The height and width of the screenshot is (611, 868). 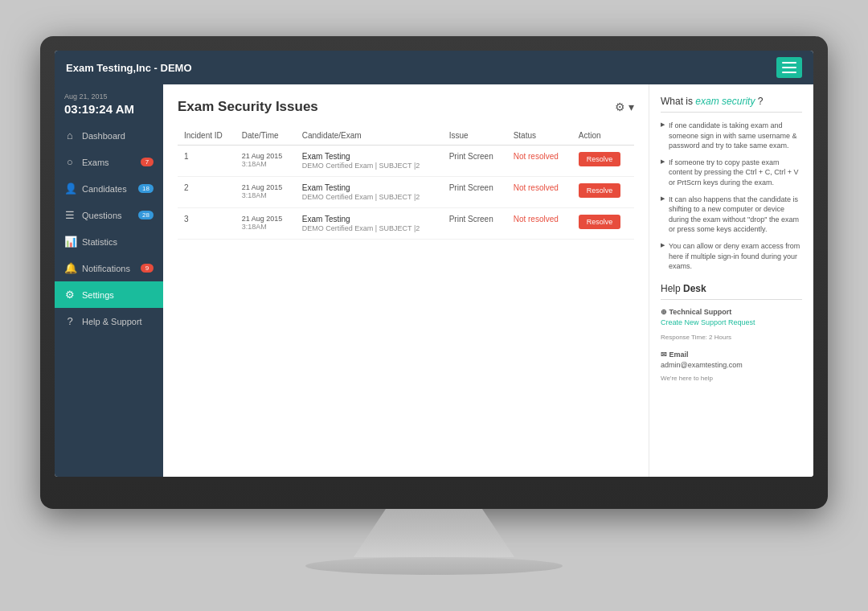 I want to click on list-item: It can also happens that the candidate i…, so click(x=731, y=215).